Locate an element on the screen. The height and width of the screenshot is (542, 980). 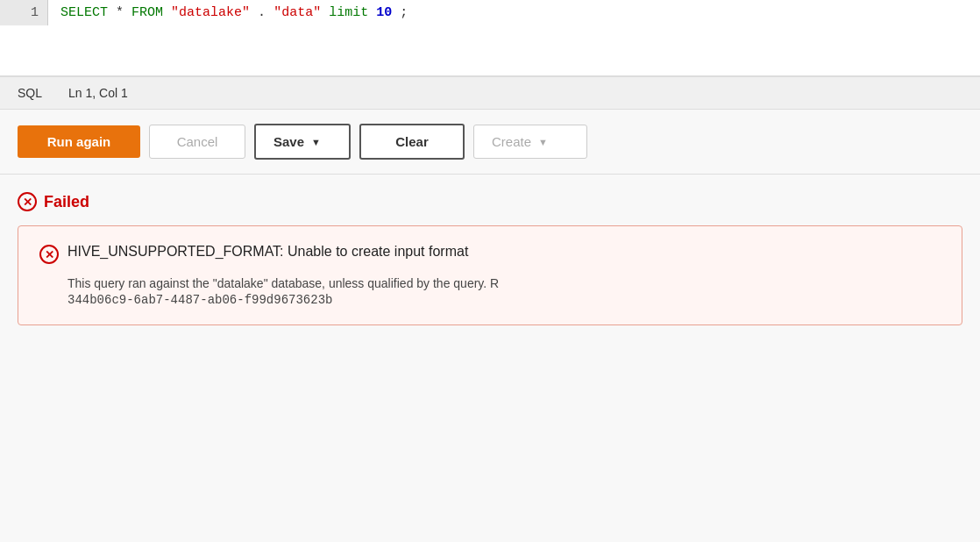
plain-star: * is located at coordinates (124, 12).